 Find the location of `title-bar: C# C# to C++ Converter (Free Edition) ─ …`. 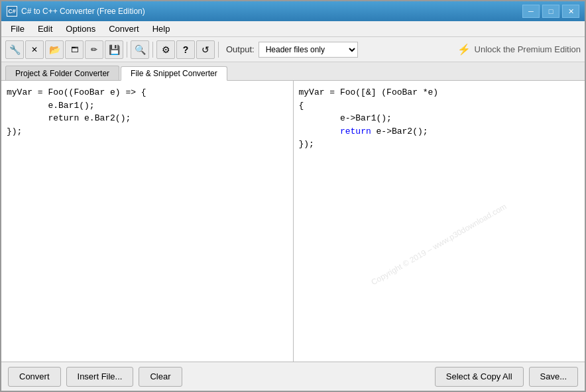

title-bar: C# C# to C++ Converter (Free Edition) ─ … is located at coordinates (293, 11).